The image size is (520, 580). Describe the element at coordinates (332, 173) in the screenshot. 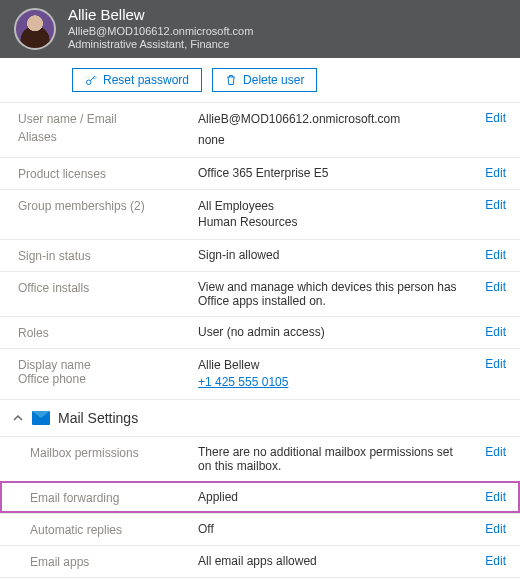

I see `value-licenses: Office 365 Enterprise E5` at that location.